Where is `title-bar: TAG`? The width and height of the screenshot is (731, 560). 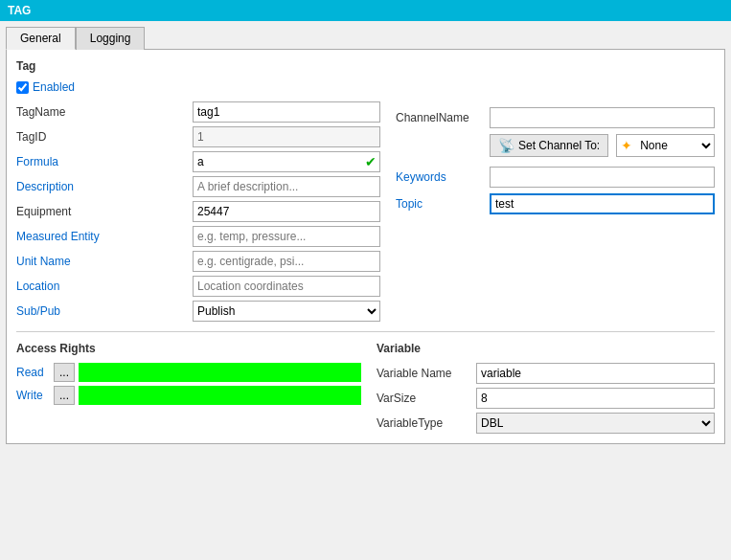
title-bar: TAG is located at coordinates (366, 11).